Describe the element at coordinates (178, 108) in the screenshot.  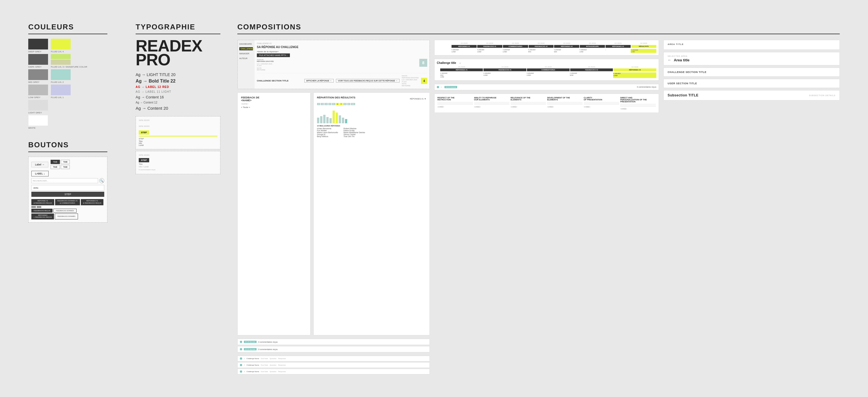
I see `typo-entry-7: Ag → Content 20` at that location.